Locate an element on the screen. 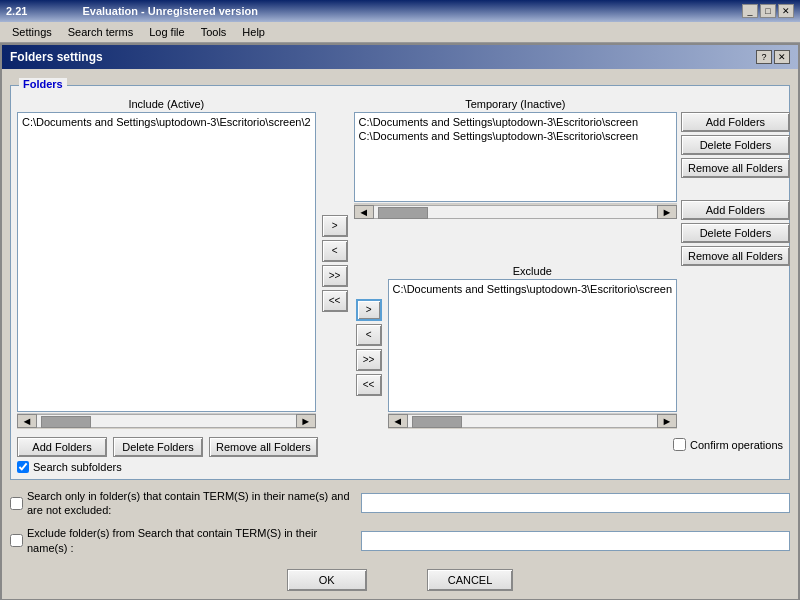 The width and height of the screenshot is (800, 600). excl-move-all-left-button: << is located at coordinates (369, 385).